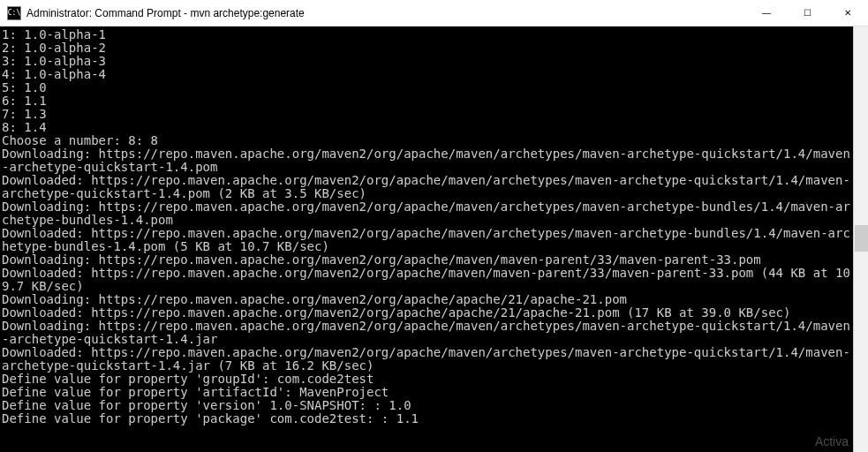 The image size is (868, 452). Describe the element at coordinates (807, 13) in the screenshot. I see `window-controls: — ☐ ✕` at that location.